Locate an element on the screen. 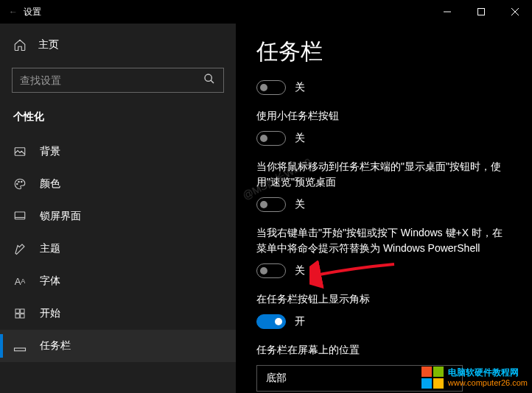  sidebar-item-taskbar: 任务栏 is located at coordinates (118, 346).